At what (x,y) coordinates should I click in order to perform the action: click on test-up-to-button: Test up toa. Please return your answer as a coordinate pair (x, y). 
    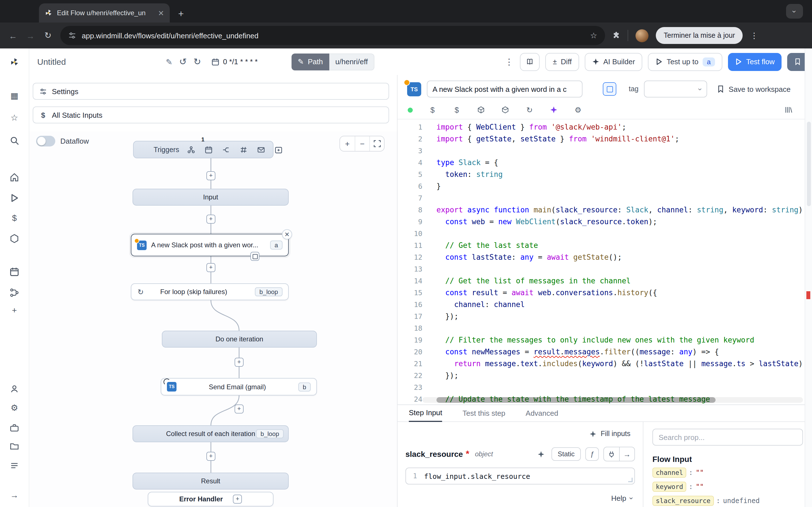
    Looking at the image, I should click on (685, 62).